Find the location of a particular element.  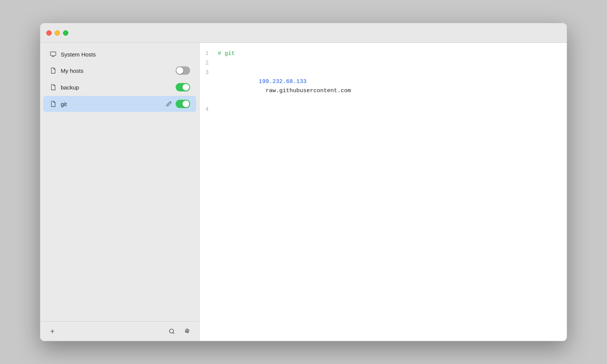

my-hosts-actions is located at coordinates (183, 71).